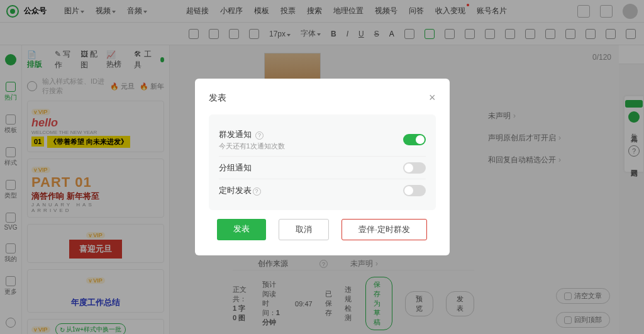 This screenshot has height=334, width=644. What do you see at coordinates (433, 98) in the screenshot?
I see `close-icon: ×` at bounding box center [433, 98].